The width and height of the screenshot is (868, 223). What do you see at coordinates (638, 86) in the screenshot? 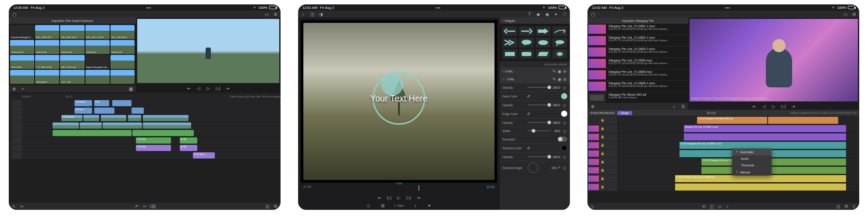
I see `clip-list-item: Stargazy Pie Live_V1-0006-1.mov2.21.01 T…` at bounding box center [638, 86].